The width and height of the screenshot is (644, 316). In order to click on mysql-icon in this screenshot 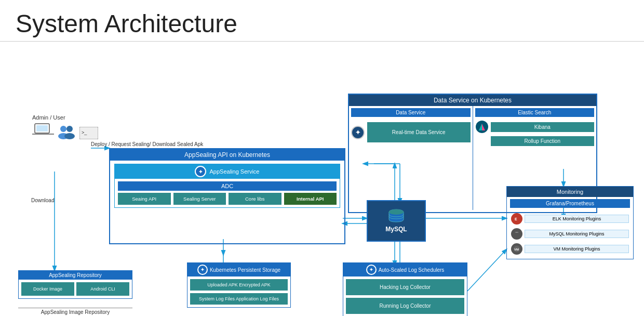, I will do `click(396, 216)`.